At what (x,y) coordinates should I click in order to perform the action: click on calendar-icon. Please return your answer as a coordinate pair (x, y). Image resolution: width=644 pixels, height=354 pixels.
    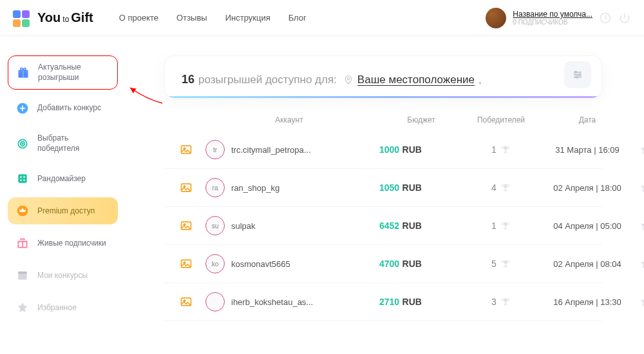
    Looking at the image, I should click on (23, 275).